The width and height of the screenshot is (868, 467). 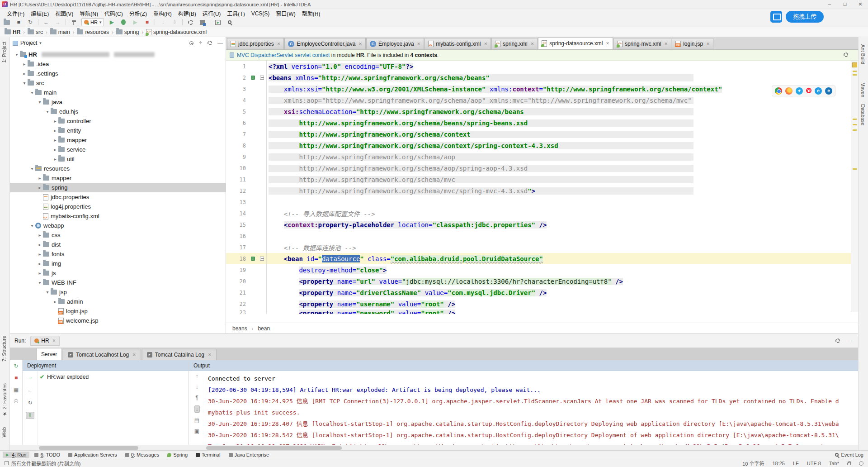 What do you see at coordinates (58, 23) in the screenshot?
I see `forward-icon: →` at bounding box center [58, 23].